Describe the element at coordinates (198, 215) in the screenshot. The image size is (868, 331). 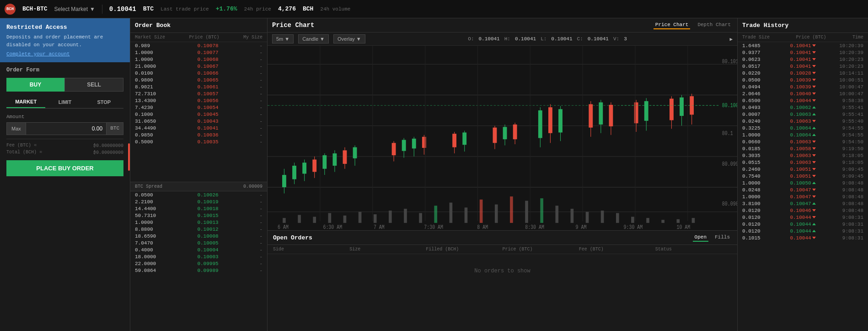
I see `bid-row: 50.7310 0.10015 -` at that location.